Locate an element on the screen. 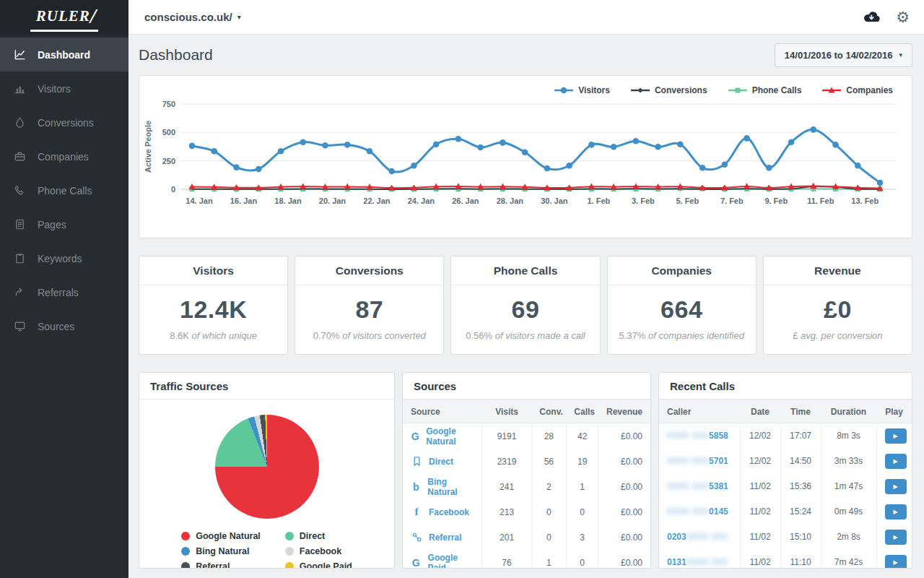  ruler-logo: RULER/ is located at coordinates (64, 17).